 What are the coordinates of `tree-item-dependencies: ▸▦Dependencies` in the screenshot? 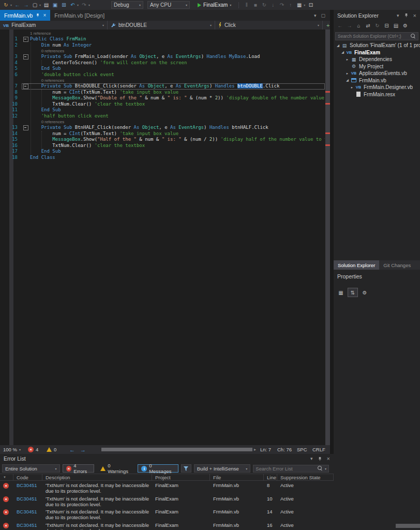 It's located at (377, 60).